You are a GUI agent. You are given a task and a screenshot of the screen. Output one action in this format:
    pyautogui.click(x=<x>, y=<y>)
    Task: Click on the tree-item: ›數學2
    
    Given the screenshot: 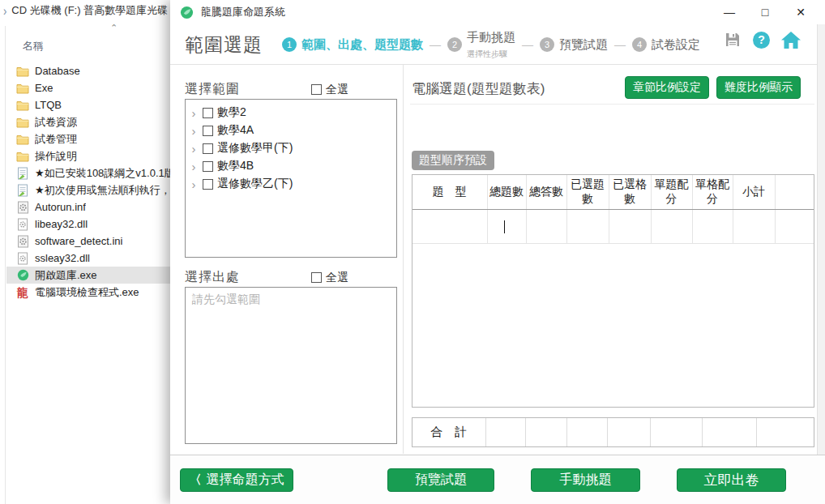 What is the action you would take?
    pyautogui.click(x=291, y=113)
    